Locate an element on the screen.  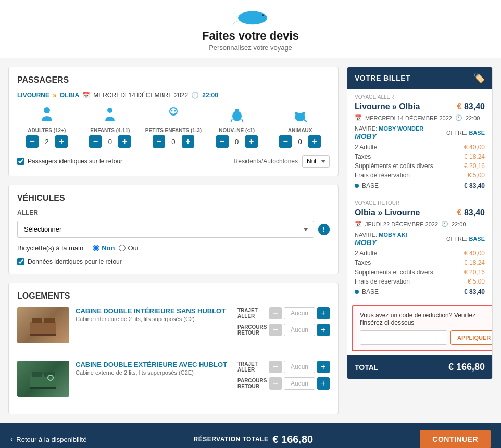
nouveaune-value: 0 is located at coordinates (237, 142).